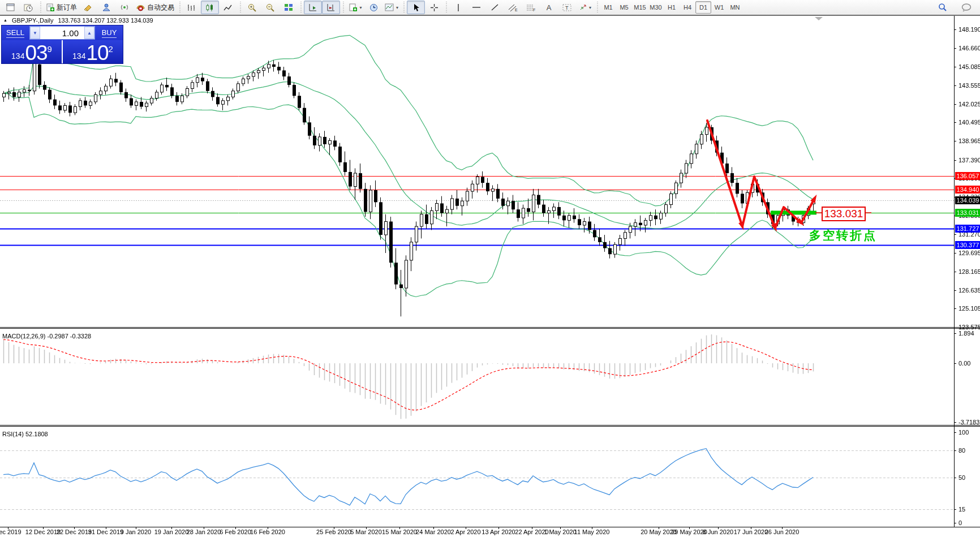 This screenshot has width=980, height=537. I want to click on price-tick-label: 146.660, so click(969, 48).